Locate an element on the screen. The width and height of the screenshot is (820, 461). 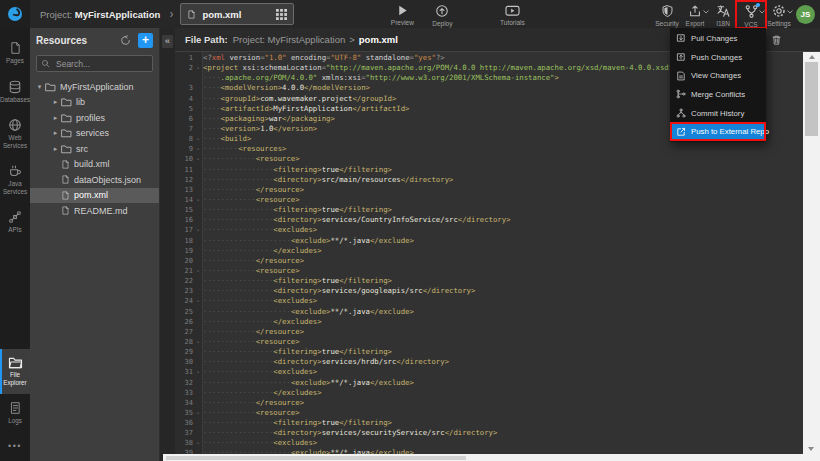
line-number: 16 is located at coordinates (184, 220).